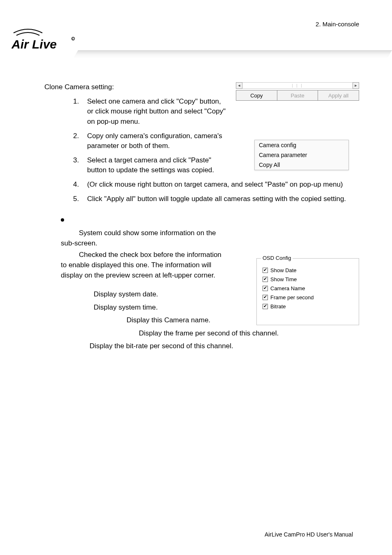 The width and height of the screenshot is (392, 555). I want to click on step-5: Click "Apply all" button will toggle upd…, so click(219, 199).